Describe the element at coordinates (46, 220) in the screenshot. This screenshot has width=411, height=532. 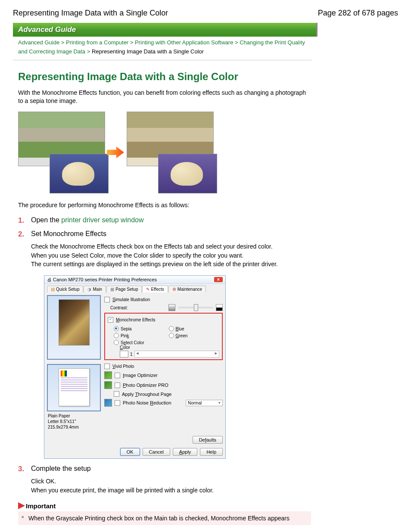
I see `step1-prefix: Open the` at that location.